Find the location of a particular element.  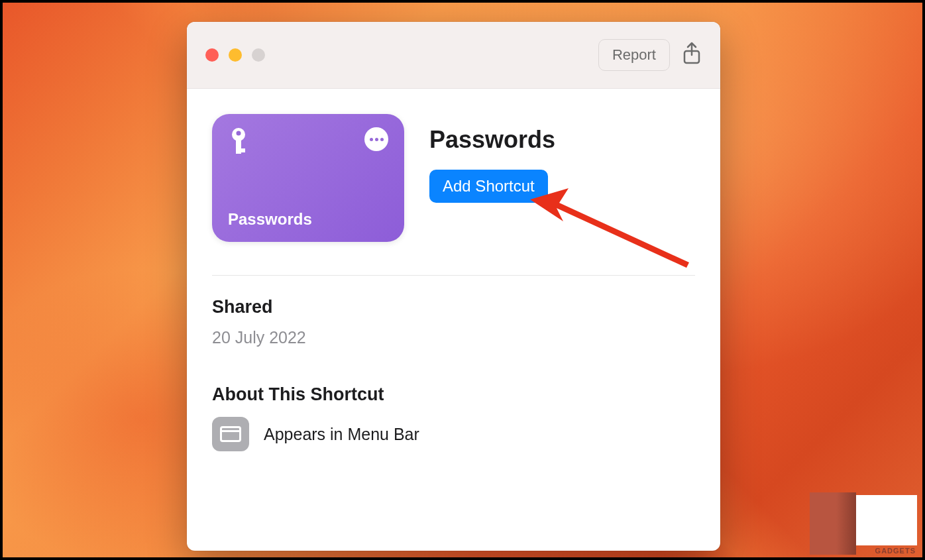

menubar-icon is located at coordinates (231, 434).